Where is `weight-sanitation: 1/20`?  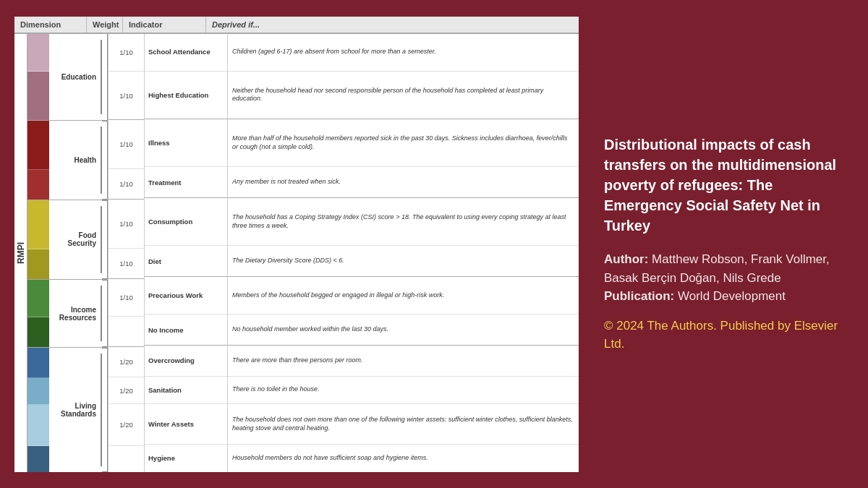
weight-sanitation: 1/20 is located at coordinates (126, 390).